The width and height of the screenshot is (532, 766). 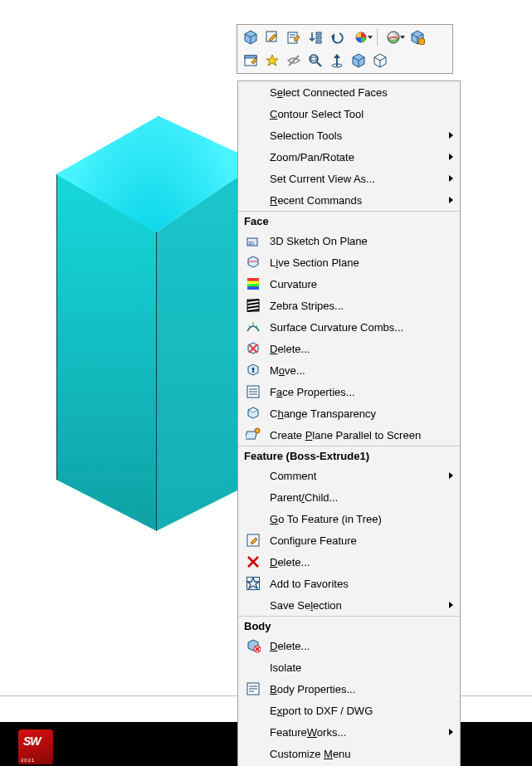 What do you see at coordinates (362, 667) in the screenshot?
I see `menu-item-label: Isolate` at bounding box center [362, 667].